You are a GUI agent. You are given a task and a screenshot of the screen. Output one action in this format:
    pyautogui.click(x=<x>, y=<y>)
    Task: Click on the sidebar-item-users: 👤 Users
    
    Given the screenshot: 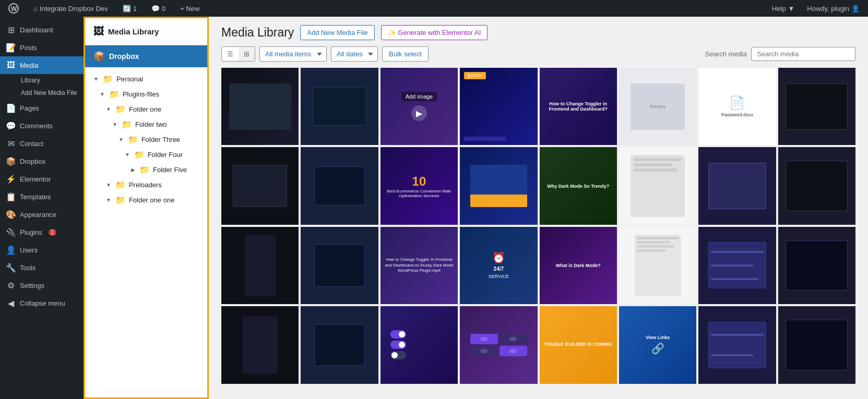 What is the action you would take?
    pyautogui.click(x=42, y=250)
    